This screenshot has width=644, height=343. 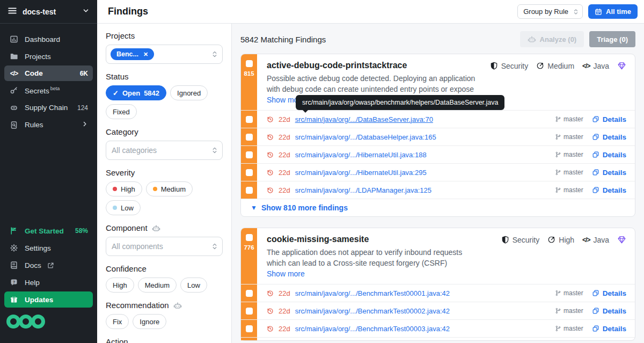 What do you see at coordinates (372, 293) in the screenshot?
I see `finding-path-link: src/main/java/org/.../BenchmarkTest00001…` at bounding box center [372, 293].